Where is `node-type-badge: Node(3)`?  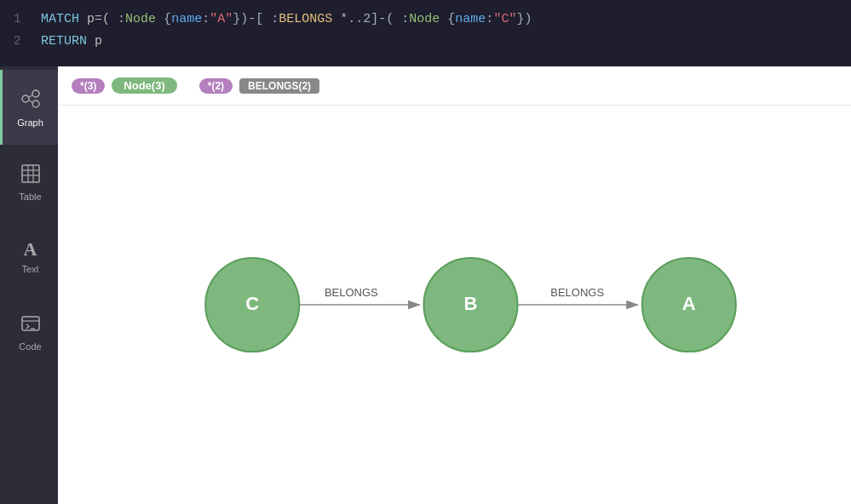 node-type-badge: Node(3) is located at coordinates (144, 85).